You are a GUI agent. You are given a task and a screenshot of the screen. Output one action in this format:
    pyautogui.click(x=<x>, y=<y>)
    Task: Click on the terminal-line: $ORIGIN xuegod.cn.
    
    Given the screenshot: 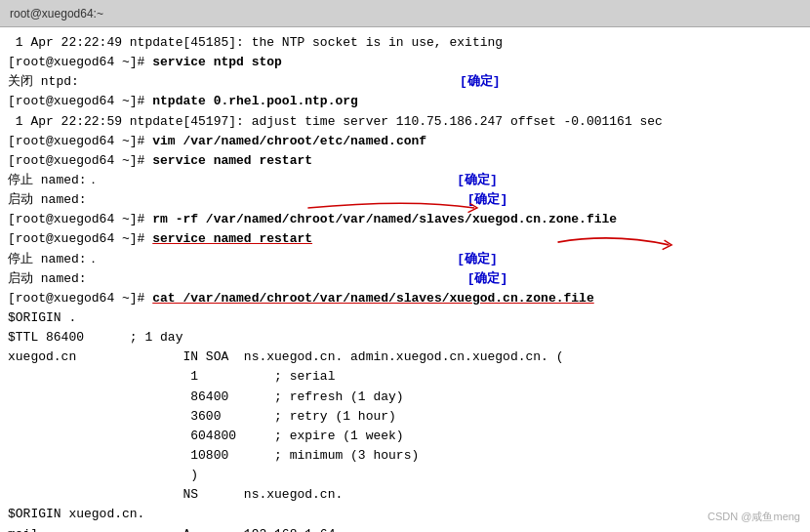 What is the action you would take?
    pyautogui.click(x=405, y=514)
    